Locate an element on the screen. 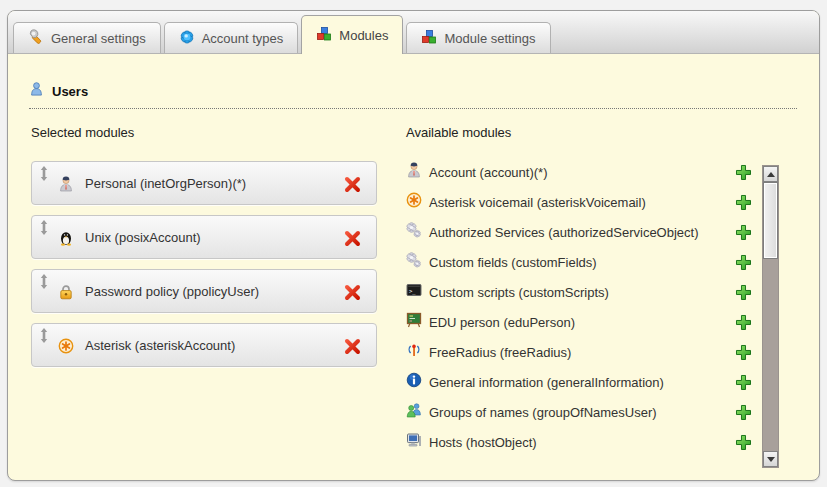 Image resolution: width=827 pixels, height=487 pixels. wrench-icon is located at coordinates (36, 38).